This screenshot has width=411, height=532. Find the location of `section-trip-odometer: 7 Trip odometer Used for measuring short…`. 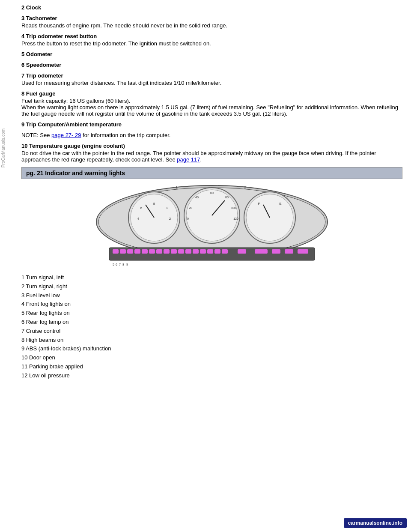

section-trip-odometer: 7 Trip odometer Used for measuring short… is located at coordinates (212, 79).